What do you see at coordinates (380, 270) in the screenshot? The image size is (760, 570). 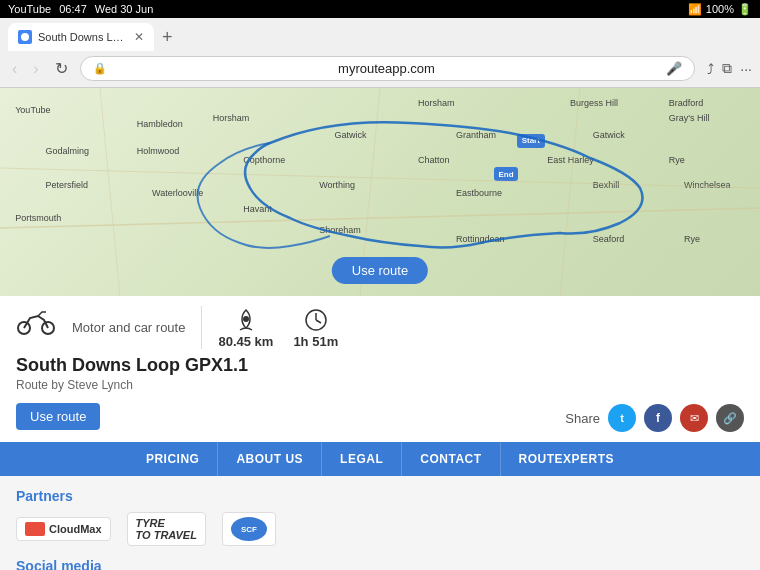 I see `map-use-route-btn-label: Use route` at bounding box center [380, 270].